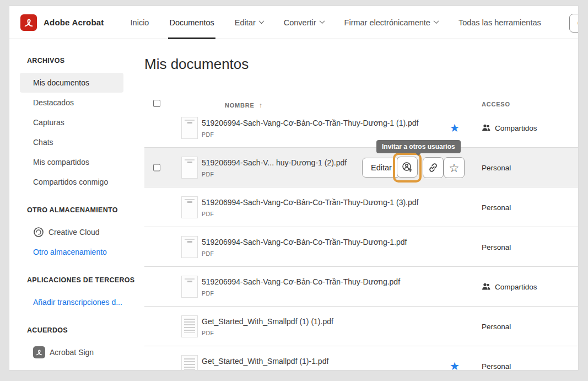 The height and width of the screenshot is (381, 588). What do you see at coordinates (433, 168) in the screenshot?
I see `link-icon` at bounding box center [433, 168].